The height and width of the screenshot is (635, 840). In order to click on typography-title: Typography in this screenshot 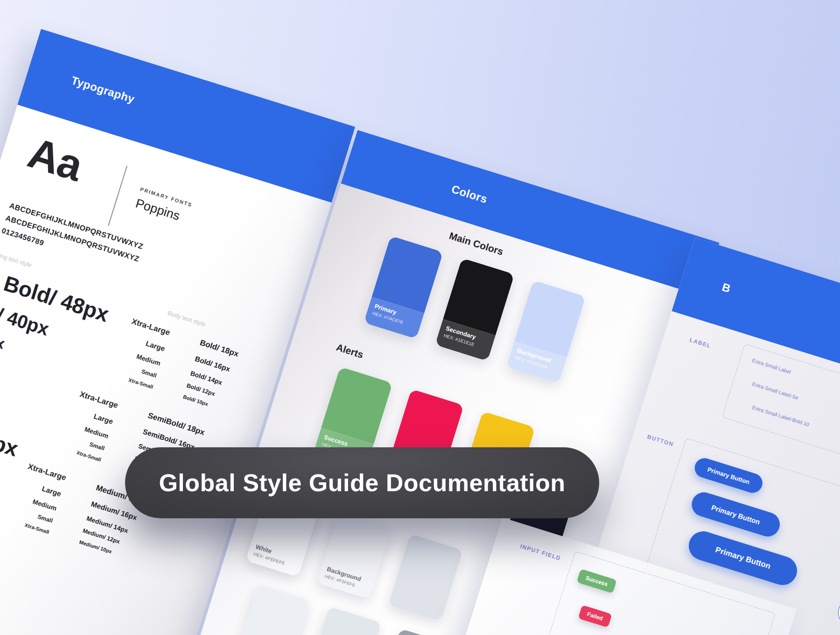, I will do `click(103, 90)`.